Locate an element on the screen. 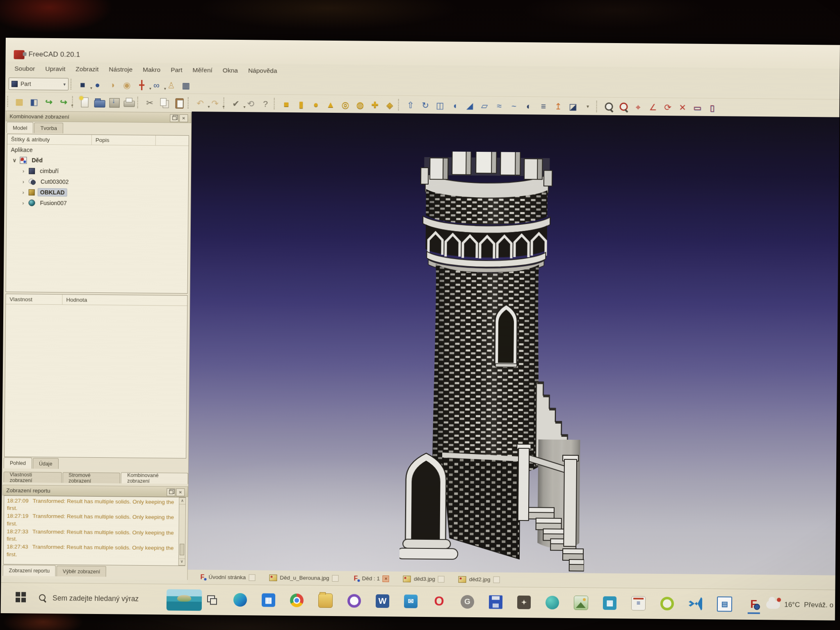 This screenshot has height=630, width=840. measure-refresh-icon: ⟳ is located at coordinates (668, 107).